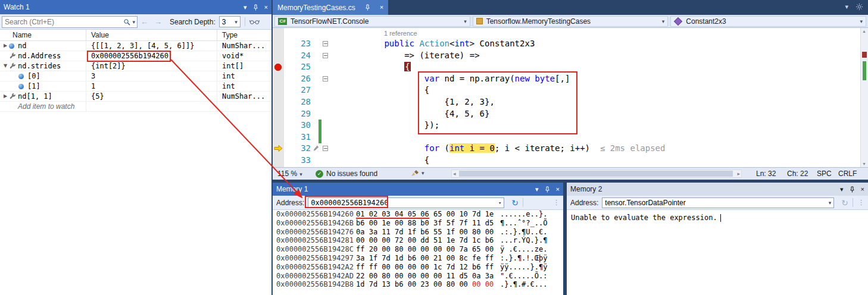 The height and width of the screenshot is (295, 868). What do you see at coordinates (706, 21) in the screenshot?
I see `member-dropdown-label: Constant2x3` at bounding box center [706, 21].